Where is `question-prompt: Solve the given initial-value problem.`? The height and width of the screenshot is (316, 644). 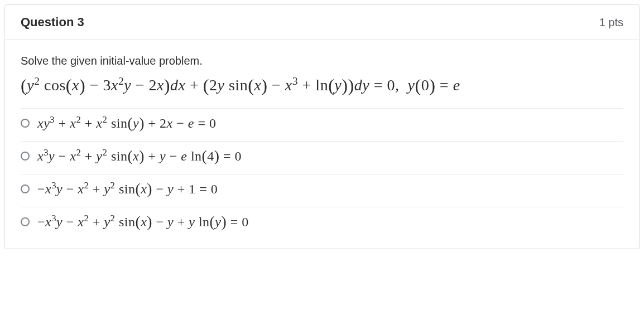 question-prompt: Solve the given initial-value problem. is located at coordinates (322, 61).